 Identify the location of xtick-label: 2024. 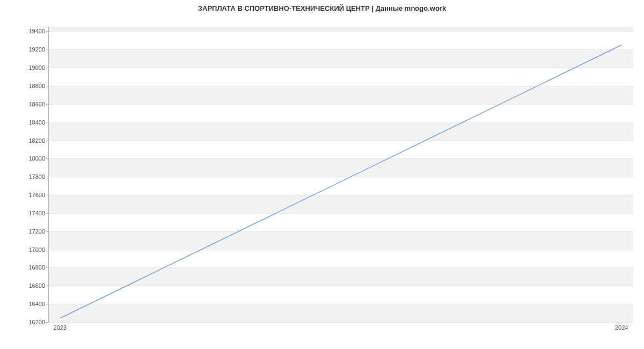
(621, 328).